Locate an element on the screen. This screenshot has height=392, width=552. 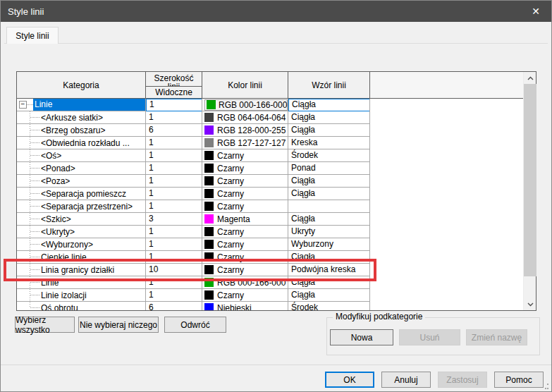
table-row: <Separacja przestrzeni>1Czarny is located at coordinates (270, 207).